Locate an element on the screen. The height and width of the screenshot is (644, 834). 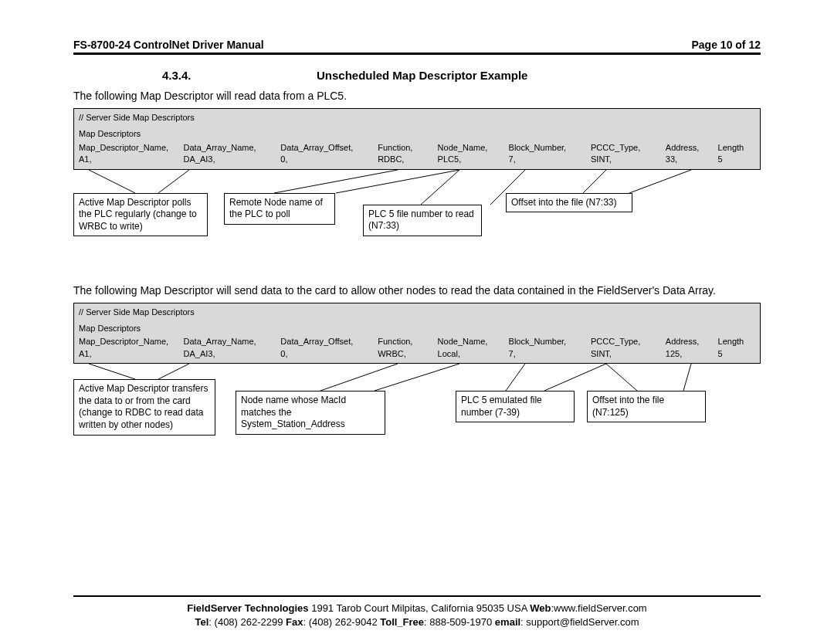
footer-email: : support@fieldServer.com is located at coordinates (579, 622).